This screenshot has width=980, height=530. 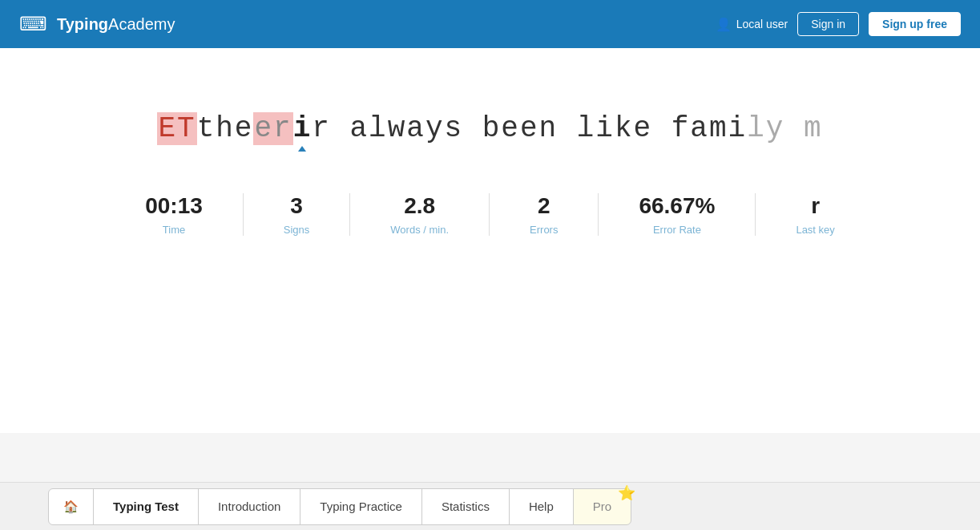 What do you see at coordinates (361, 507) in the screenshot?
I see `nav-typing-practice-label: Typing Practice` at bounding box center [361, 507].